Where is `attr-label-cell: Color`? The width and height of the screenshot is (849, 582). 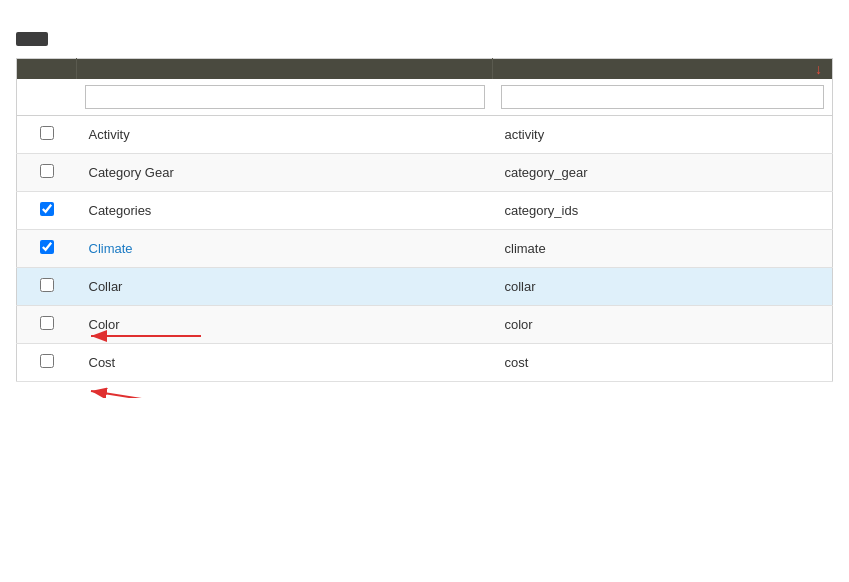
attr-label-cell: Color is located at coordinates (285, 325).